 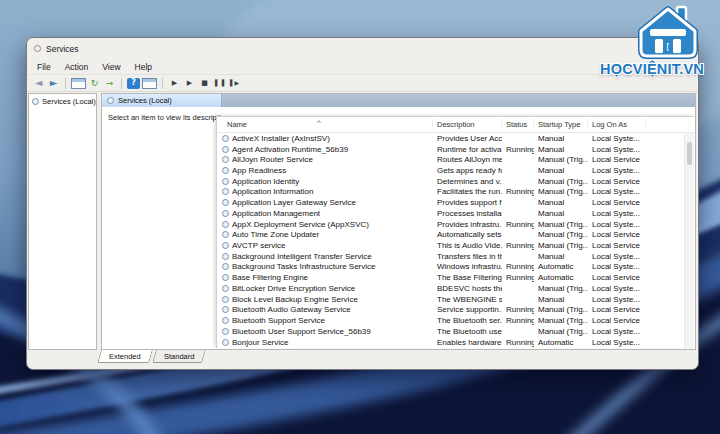 What do you see at coordinates (325, 288) in the screenshot?
I see `cell-name: BitLocker Drive Encryption Service` at bounding box center [325, 288].